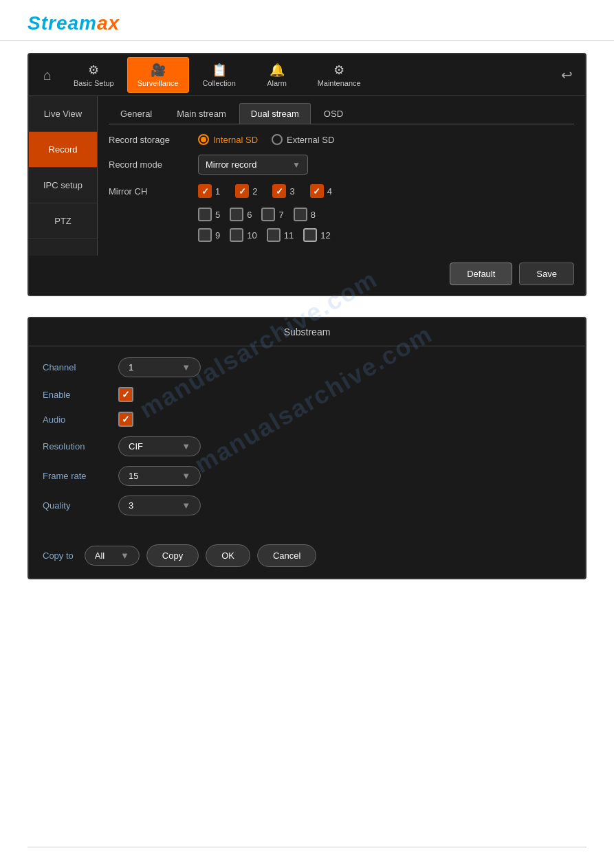 The width and height of the screenshot is (614, 868). Describe the element at coordinates (158, 75) in the screenshot. I see `tab-surveillance: 🎥 Surveillance` at that location.